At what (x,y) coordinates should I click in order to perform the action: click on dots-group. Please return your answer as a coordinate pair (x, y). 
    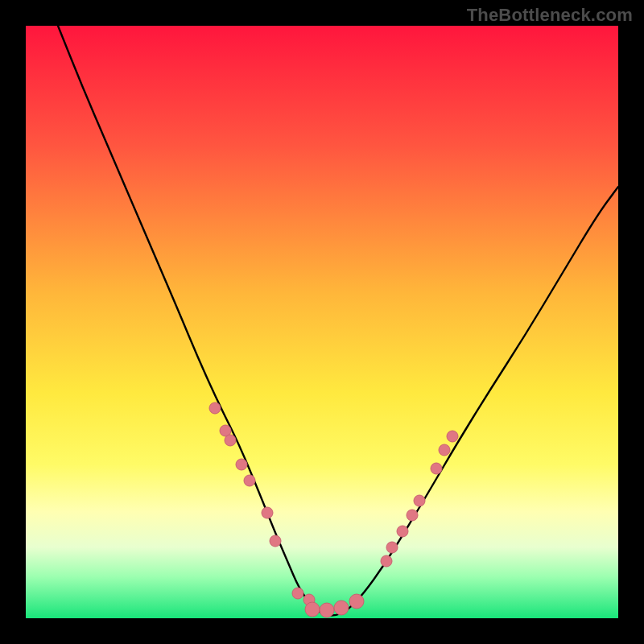
    Looking at the image, I should click on (333, 510).